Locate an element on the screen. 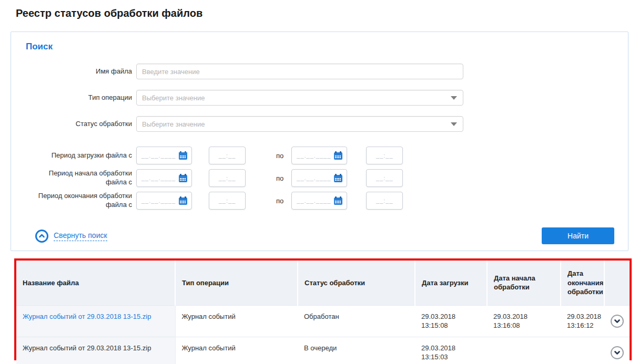  file-link: Журнал событий от 29.03.2018 13-15.zip is located at coordinates (87, 316).